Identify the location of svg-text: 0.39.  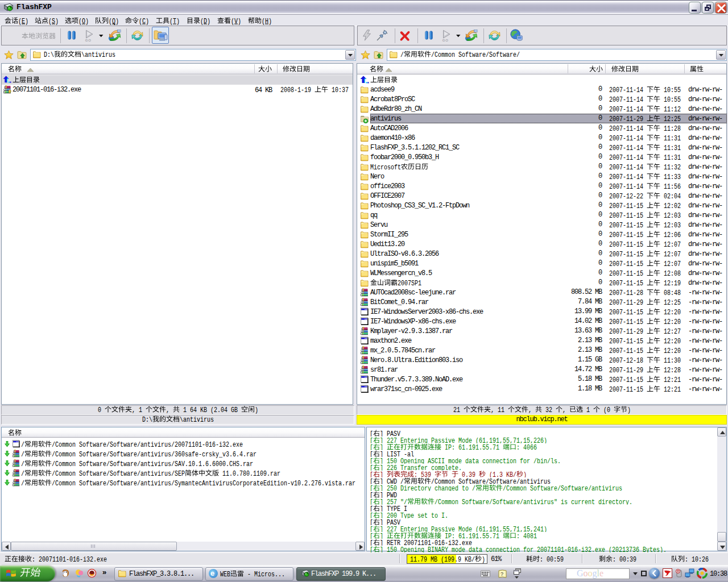
(469, 475).